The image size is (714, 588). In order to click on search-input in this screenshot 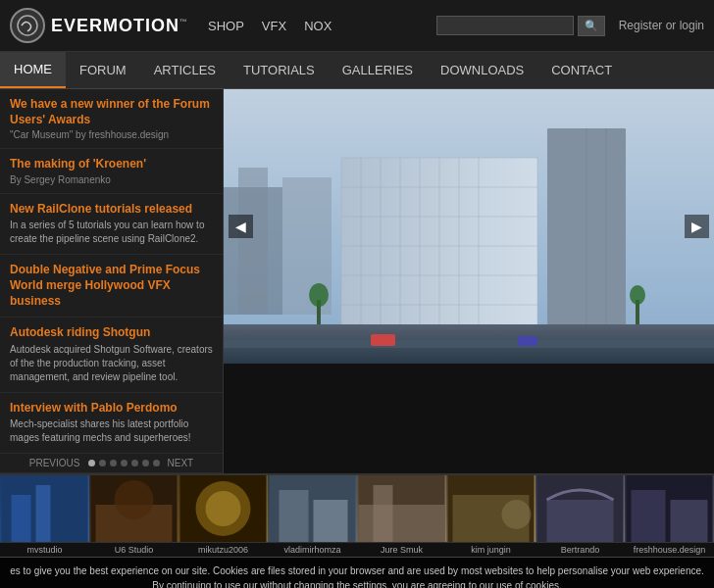, I will do `click(505, 25)`.